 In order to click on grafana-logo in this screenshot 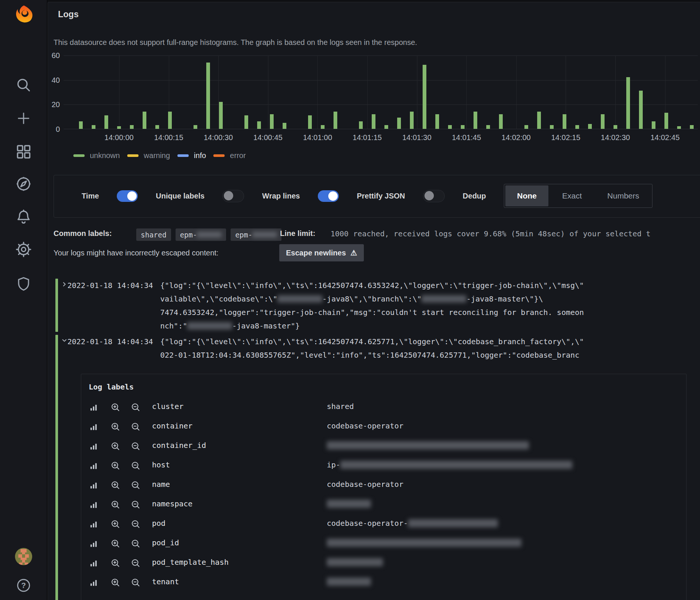, I will do `click(23, 14)`.